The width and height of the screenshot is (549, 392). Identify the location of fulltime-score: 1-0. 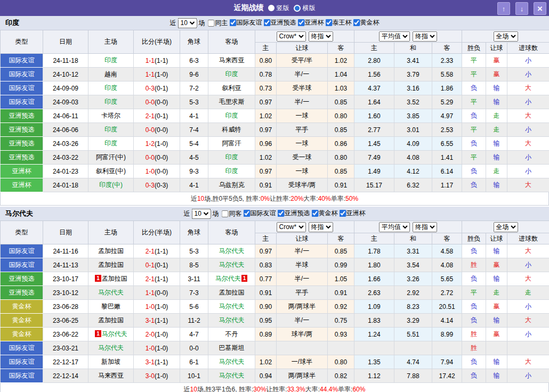
(150, 307).